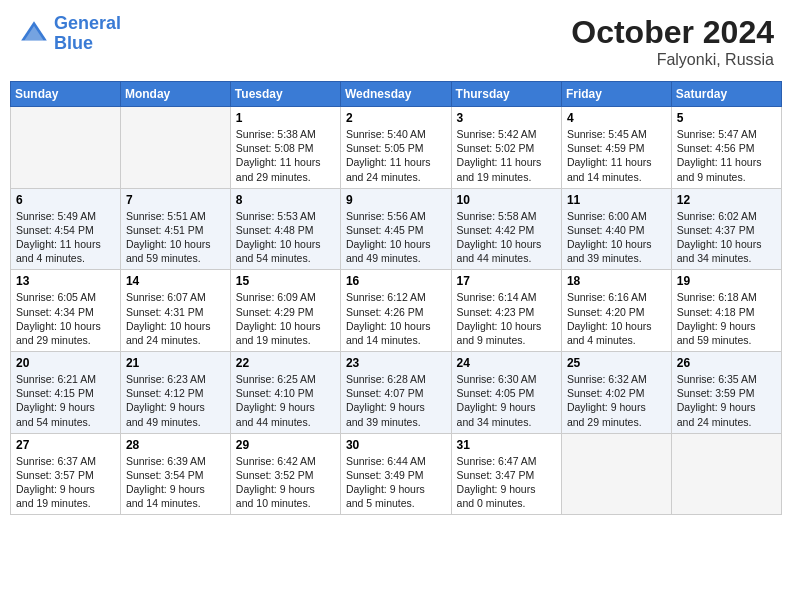 This screenshot has width=792, height=612. What do you see at coordinates (396, 94) in the screenshot?
I see `weekday-header: Wednesday` at bounding box center [396, 94].